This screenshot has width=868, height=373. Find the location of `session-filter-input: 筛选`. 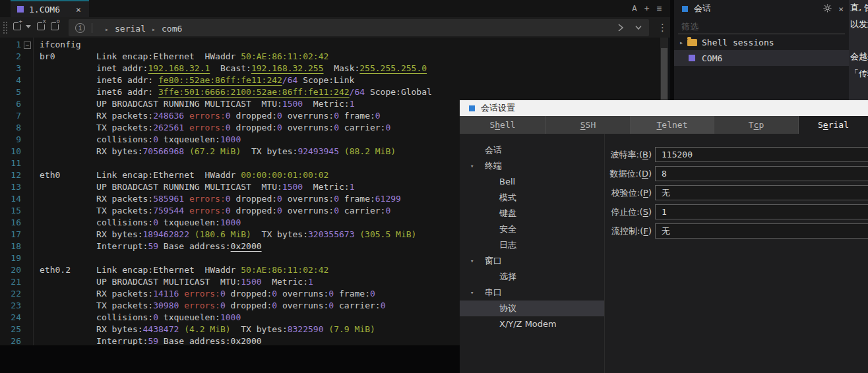

session-filter-input: 筛选 is located at coordinates (761, 27).